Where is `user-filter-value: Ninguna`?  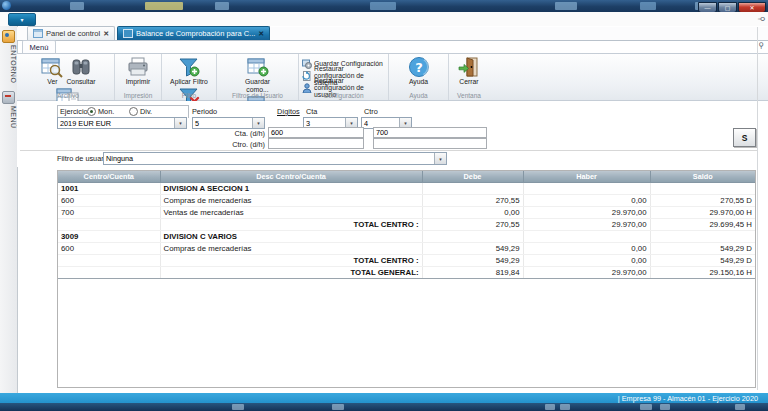 user-filter-value: Ninguna is located at coordinates (269, 158).